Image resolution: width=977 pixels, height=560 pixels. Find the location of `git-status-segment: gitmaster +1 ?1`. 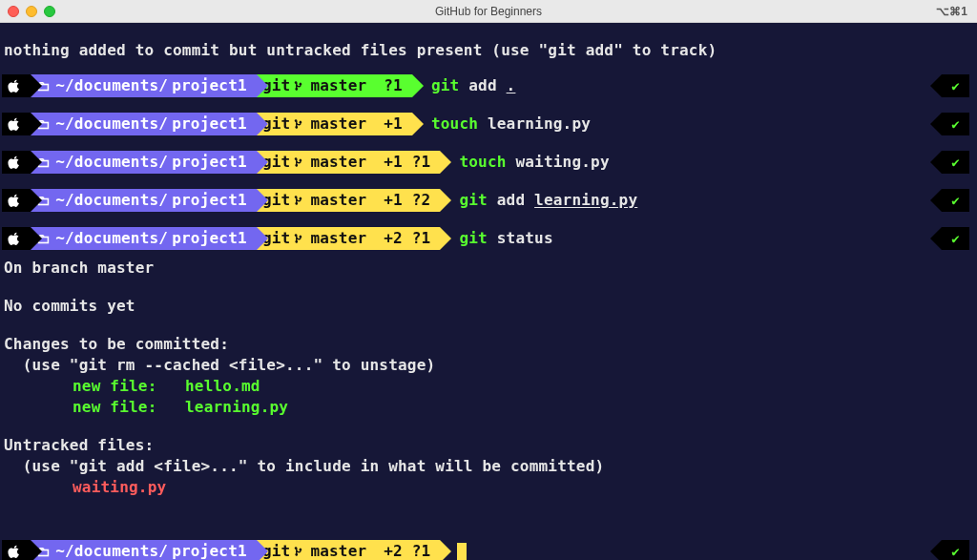

git-status-segment: gitmaster +1 ?1 is located at coordinates (349, 162).